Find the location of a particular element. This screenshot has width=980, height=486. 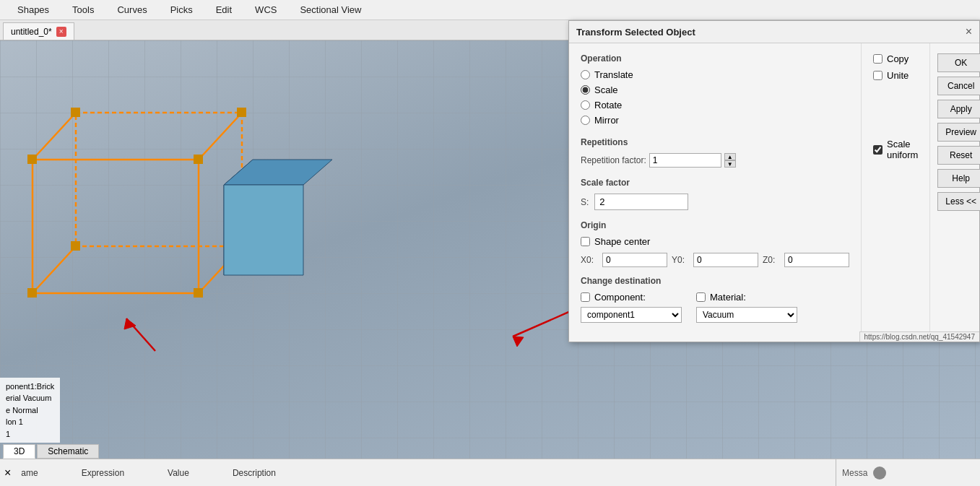

menu-sectional-view: Sectional View is located at coordinates (331, 10).